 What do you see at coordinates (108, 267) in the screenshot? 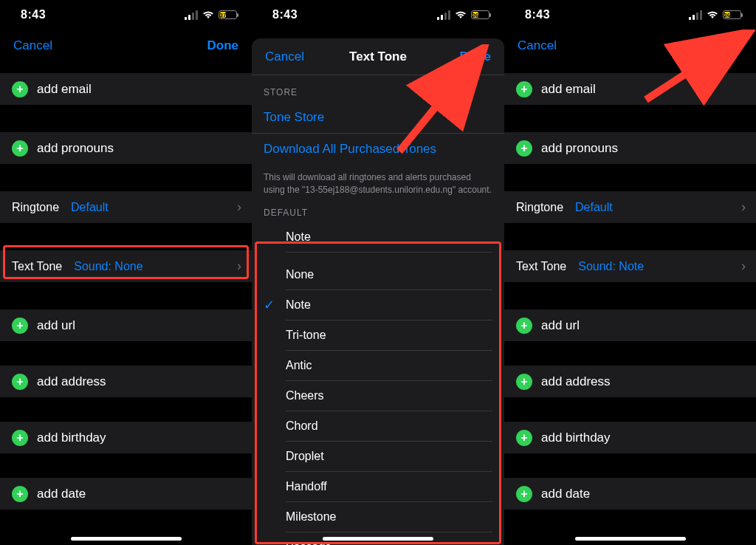
I see `text-tone-value: Sound: None` at bounding box center [108, 267].